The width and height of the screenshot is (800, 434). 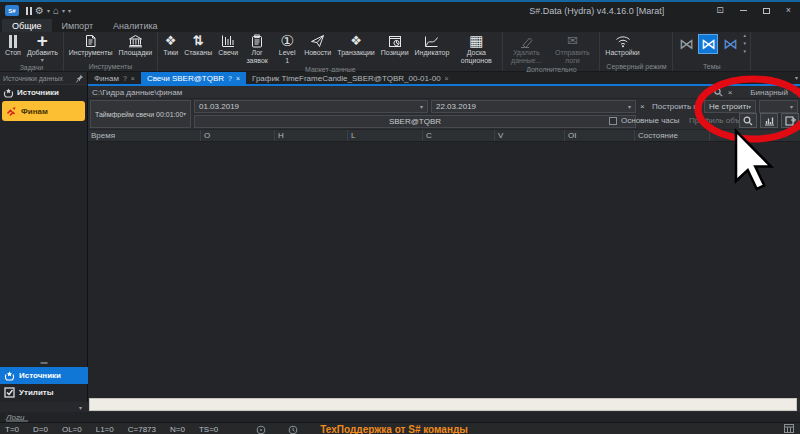 I want to click on orderbooks-button: ⇅ Стаканы, so click(x=198, y=45).